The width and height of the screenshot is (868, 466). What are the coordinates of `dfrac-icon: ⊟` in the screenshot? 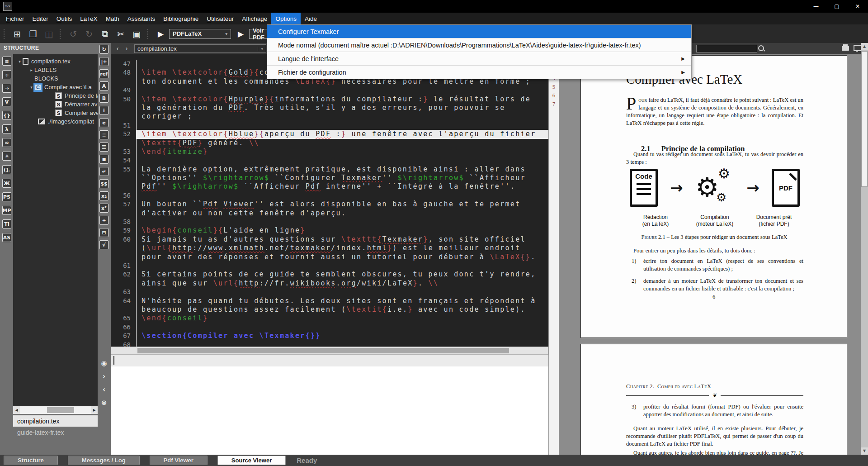 It's located at (104, 233).